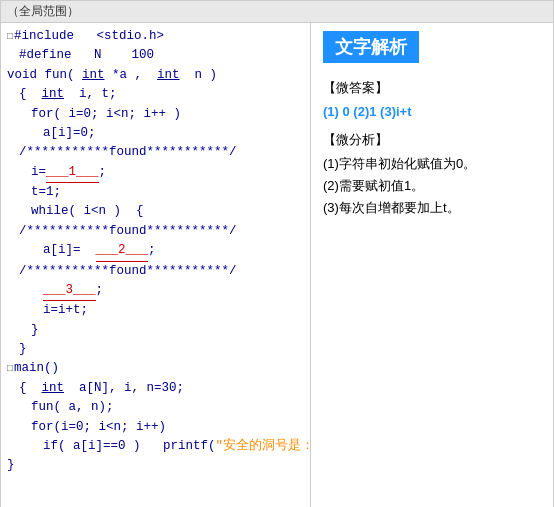  I want to click on code-text: "安全的洞号是： %d\n", so click(264, 446).